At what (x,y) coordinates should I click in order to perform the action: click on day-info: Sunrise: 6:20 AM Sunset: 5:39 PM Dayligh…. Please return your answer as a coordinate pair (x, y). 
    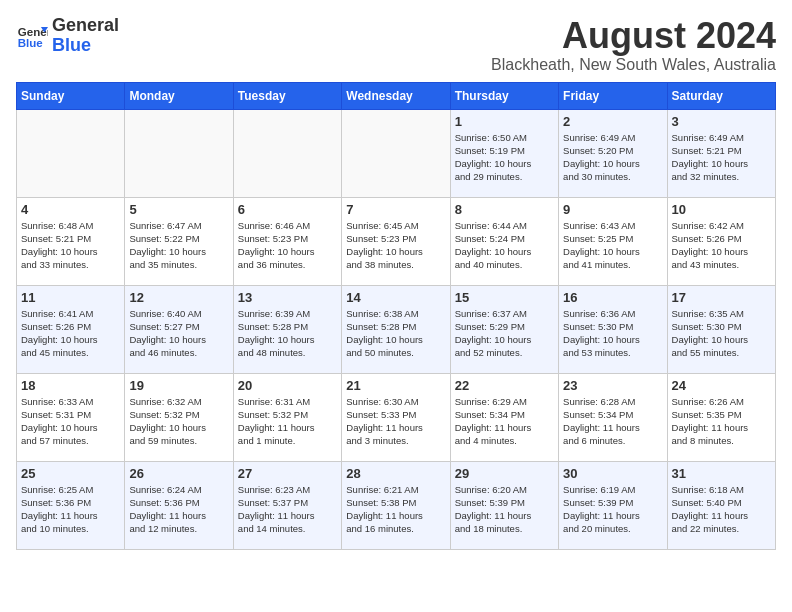
    Looking at the image, I should click on (504, 510).